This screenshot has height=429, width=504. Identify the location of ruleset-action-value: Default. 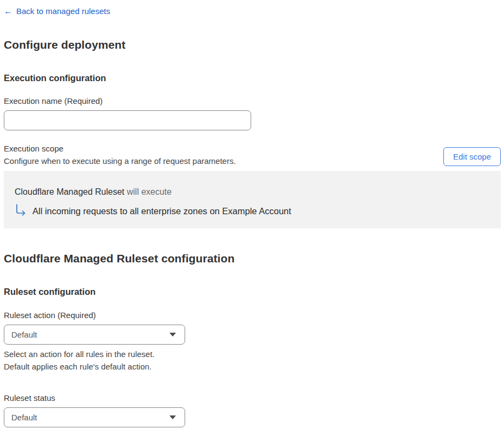
(24, 334).